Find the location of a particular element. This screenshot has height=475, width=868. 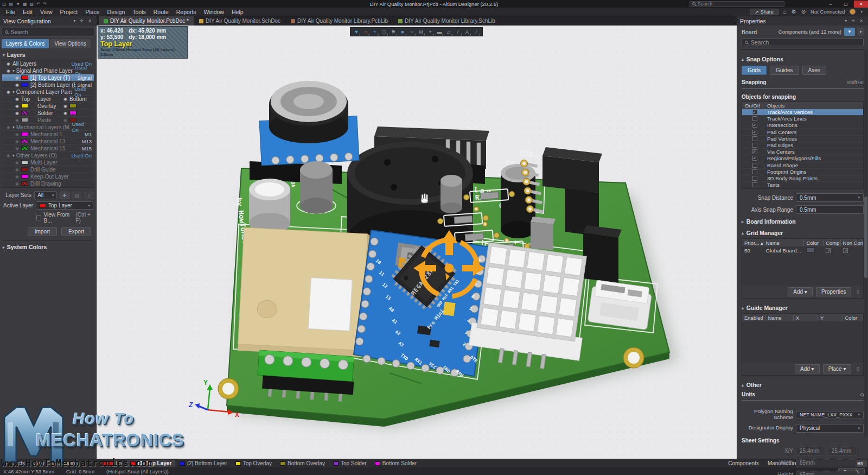

slash-icon: / is located at coordinates (458, 32).